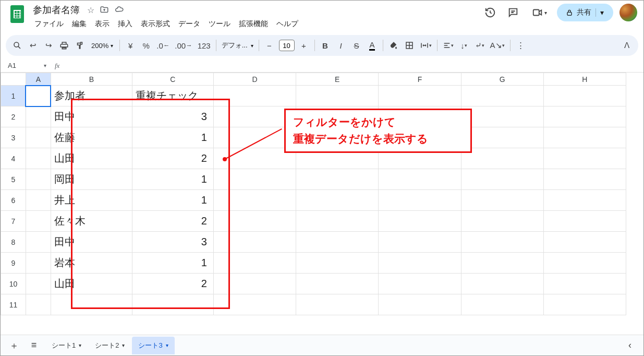 The width and height of the screenshot is (644, 356). I want to click on cell-B11, so click(91, 305).